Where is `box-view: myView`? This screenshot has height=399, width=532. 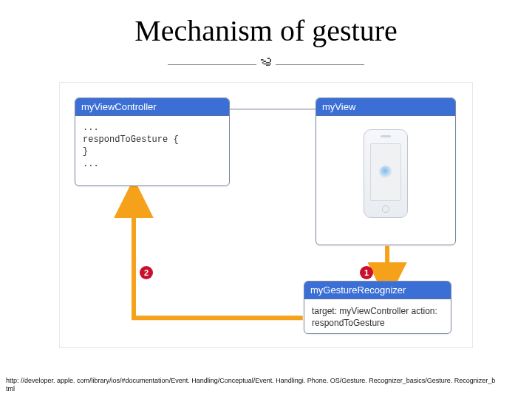 box-view: myView is located at coordinates (386, 171).